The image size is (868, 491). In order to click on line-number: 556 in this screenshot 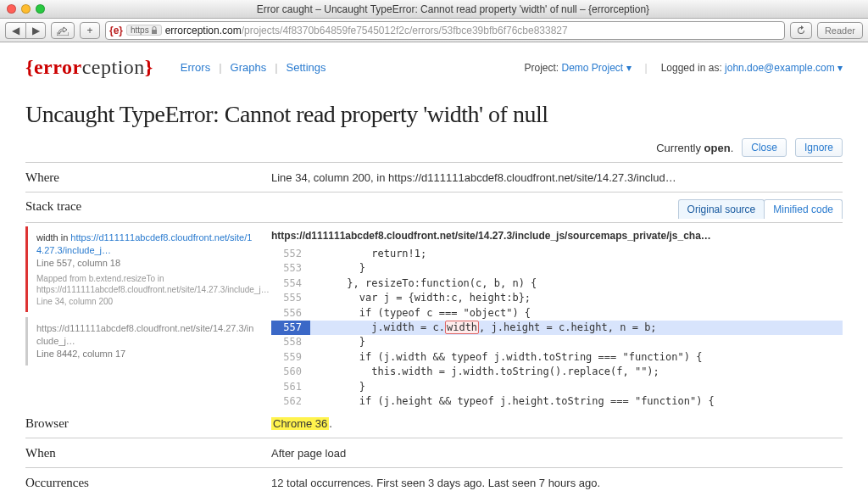, I will do `click(291, 314)`.